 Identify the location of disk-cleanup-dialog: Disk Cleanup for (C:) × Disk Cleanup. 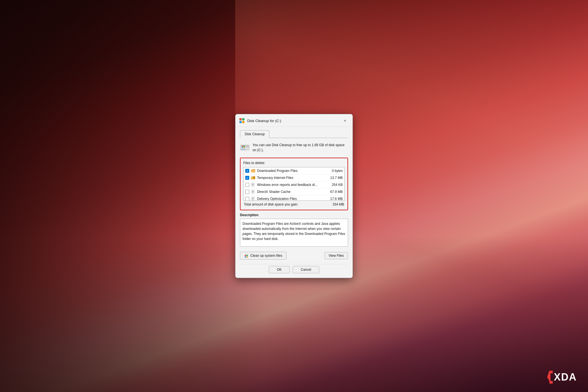
(294, 196).